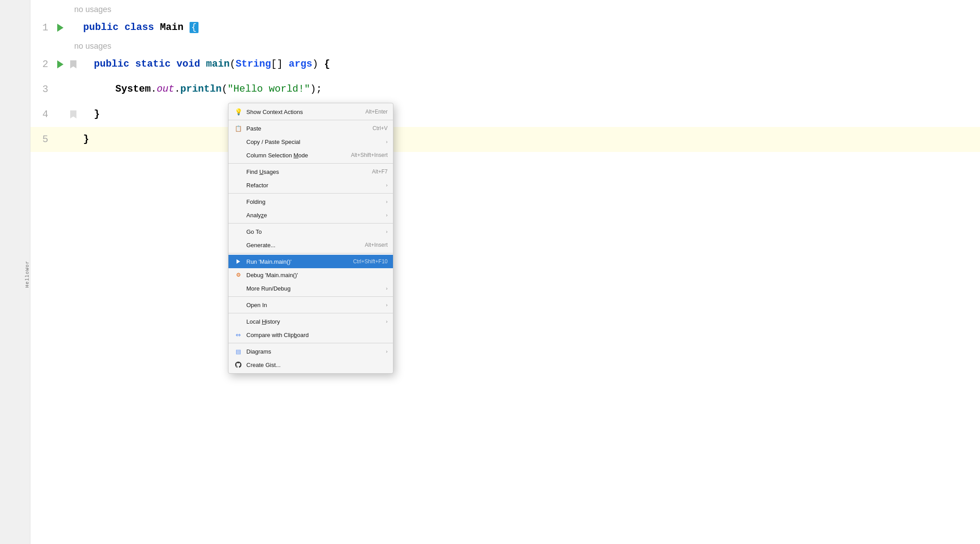 The width and height of the screenshot is (980, 544). Describe the element at coordinates (387, 232) in the screenshot. I see `arrow-go-to: ›` at that location.